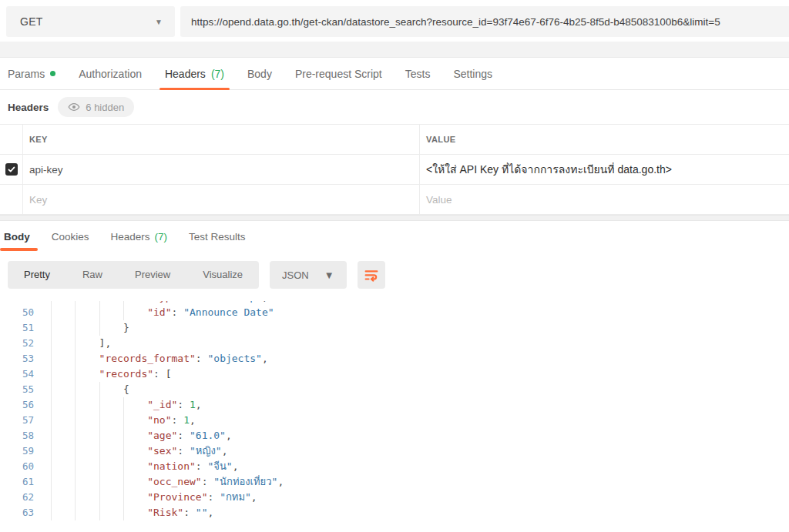 The width and height of the screenshot is (789, 532). What do you see at coordinates (223, 275) in the screenshot?
I see `view-visualize-button: Visualize` at bounding box center [223, 275].